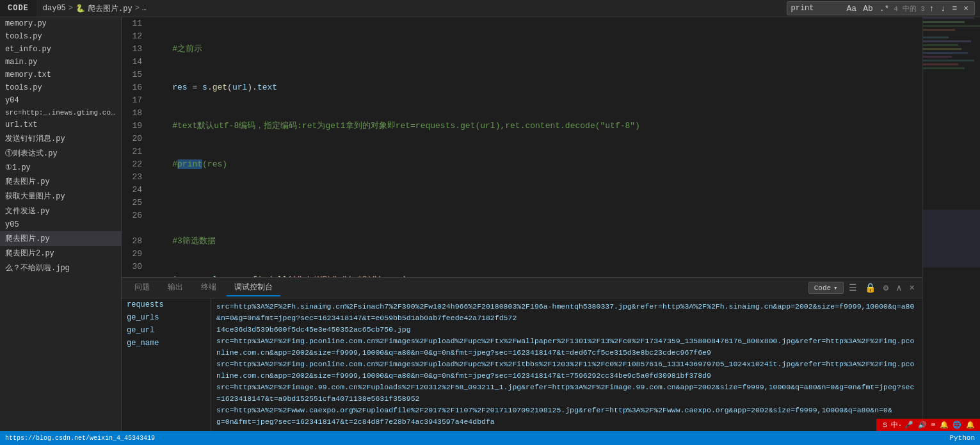  Describe the element at coordinates (54, 8) in the screenshot. I see `breadcrumb-day05: day05` at that location.